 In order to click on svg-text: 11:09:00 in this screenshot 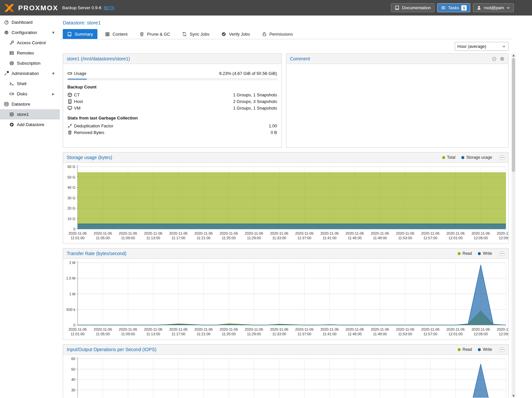, I will do `click(128, 334)`.